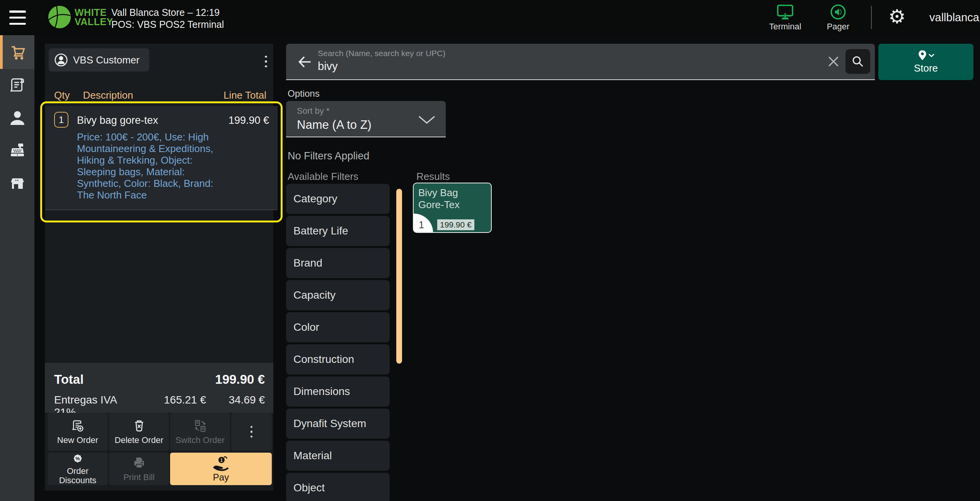 This screenshot has width=980, height=501. Describe the element at coordinates (838, 12) in the screenshot. I see `pager-speaker-icon` at that location.